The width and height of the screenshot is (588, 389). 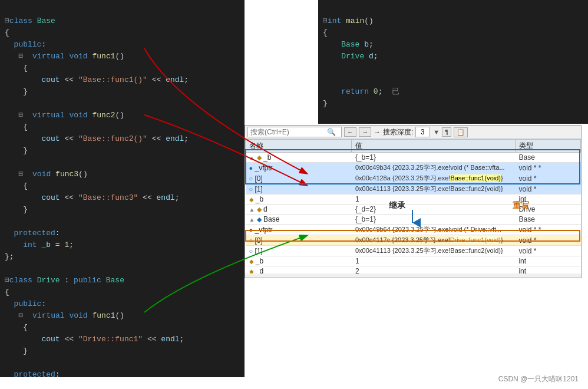 I want to click on debug-search-input, so click(x=289, y=132).